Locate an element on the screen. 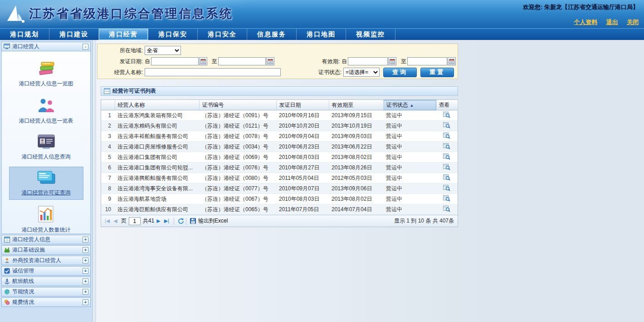  sidebar-collapsed-panel-1: 港口经营人信息+ is located at coordinates (46, 240).